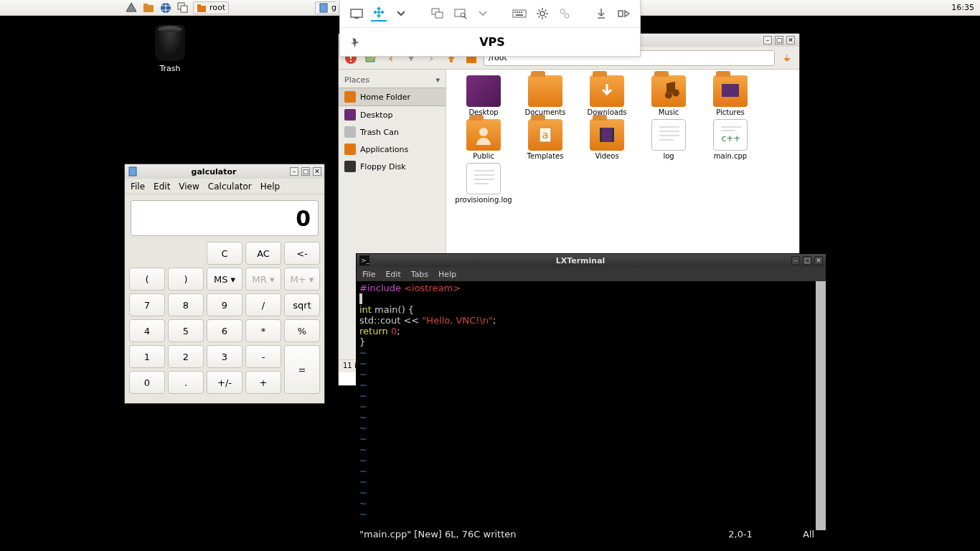 The height and width of the screenshot is (551, 980). I want to click on file-provisioning-log: provisioning.log, so click(484, 184).